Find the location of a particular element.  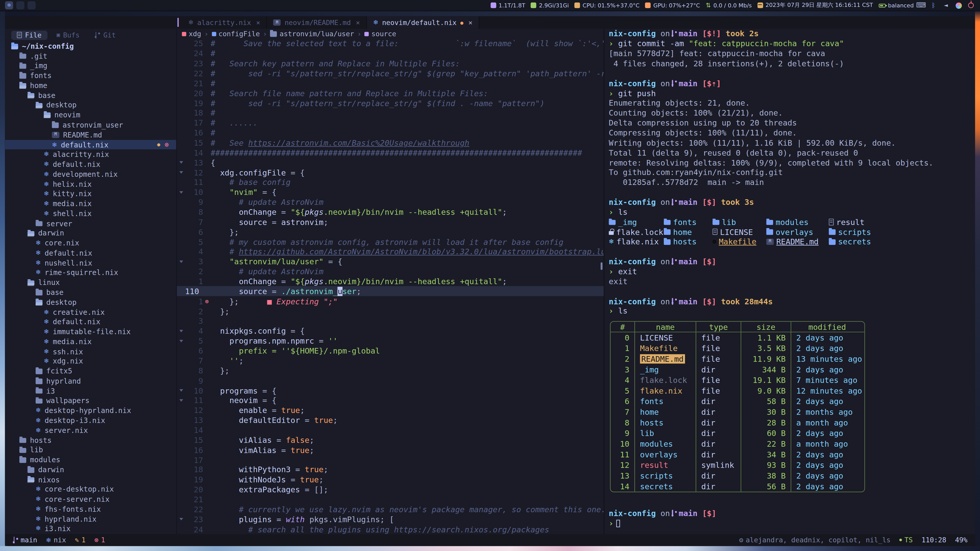

editor-line: 3 "astronvim/lua/user" = { is located at coordinates (390, 262).